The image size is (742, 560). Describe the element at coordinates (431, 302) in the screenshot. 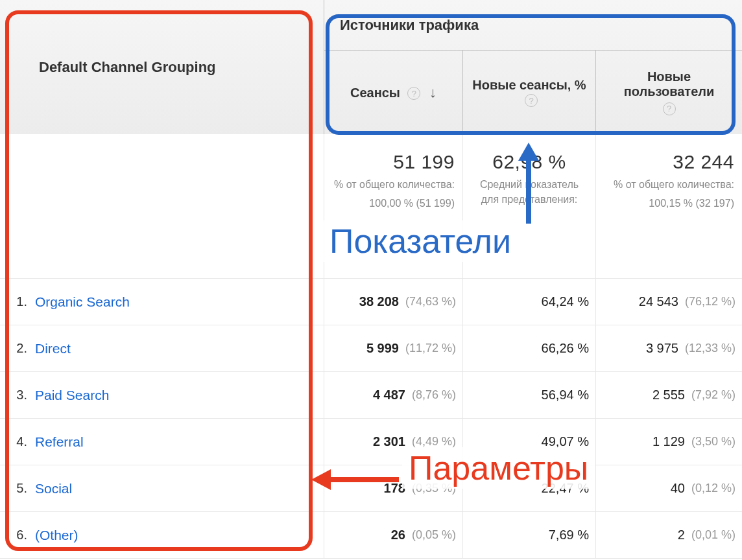

I see `row-sessions-pct: (74,63 %)` at that location.